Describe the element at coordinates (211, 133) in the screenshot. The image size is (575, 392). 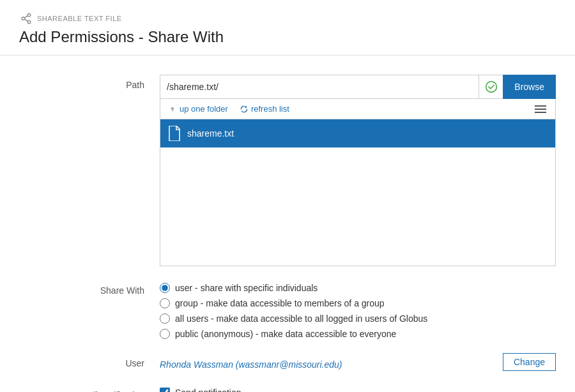
I see `file-name: shareme.txt` at that location.